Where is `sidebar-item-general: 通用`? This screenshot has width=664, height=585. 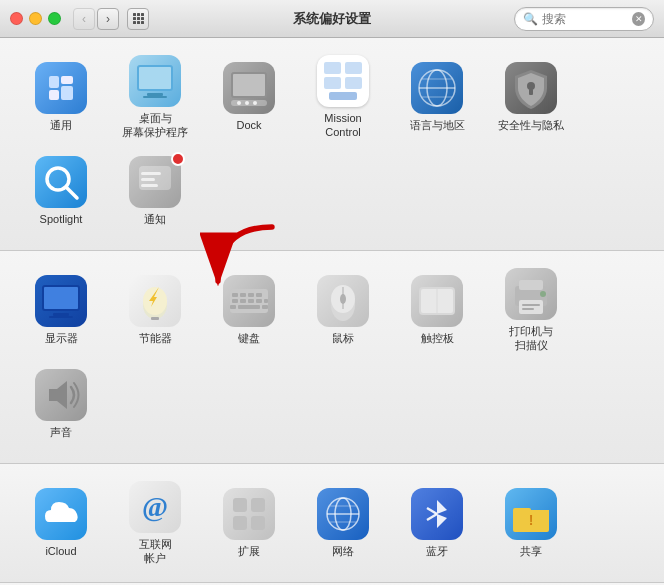
sidebar-item-general: 通用 is located at coordinates (61, 97).